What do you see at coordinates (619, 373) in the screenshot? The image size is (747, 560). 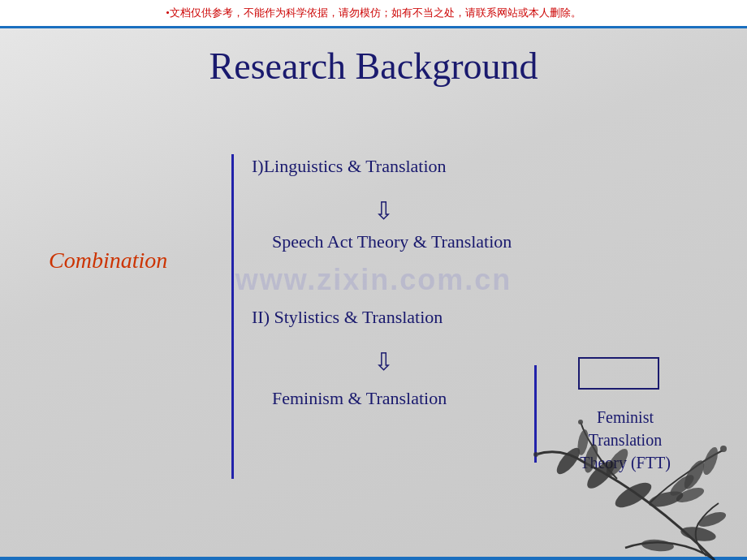 I see `ftt-box` at bounding box center [619, 373].